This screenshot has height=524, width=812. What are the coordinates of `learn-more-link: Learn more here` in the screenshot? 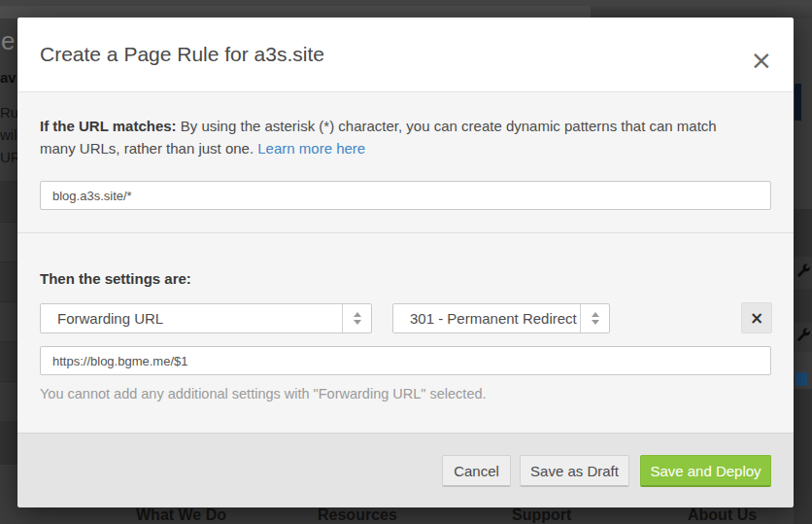 It's located at (311, 148).